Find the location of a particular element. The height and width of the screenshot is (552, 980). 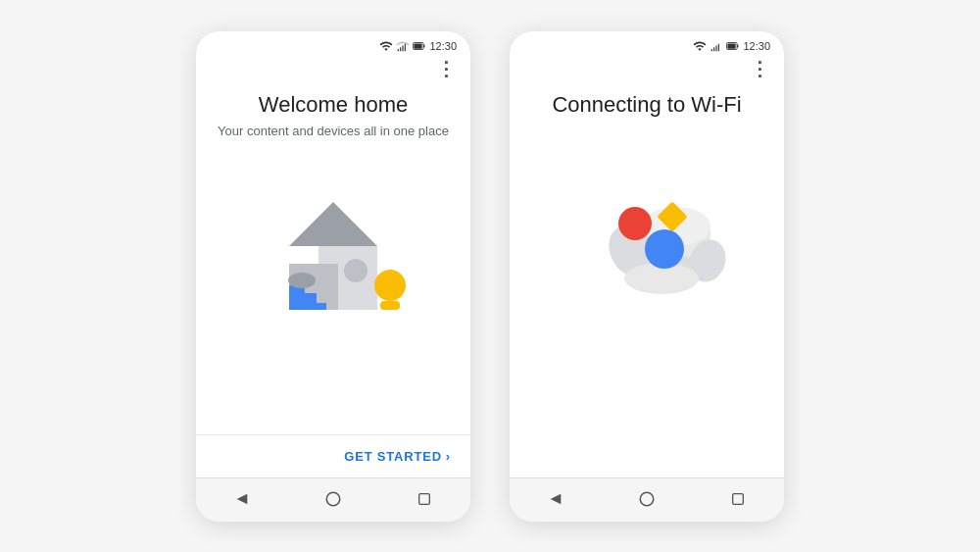

wifi-illustration is located at coordinates (647, 217).